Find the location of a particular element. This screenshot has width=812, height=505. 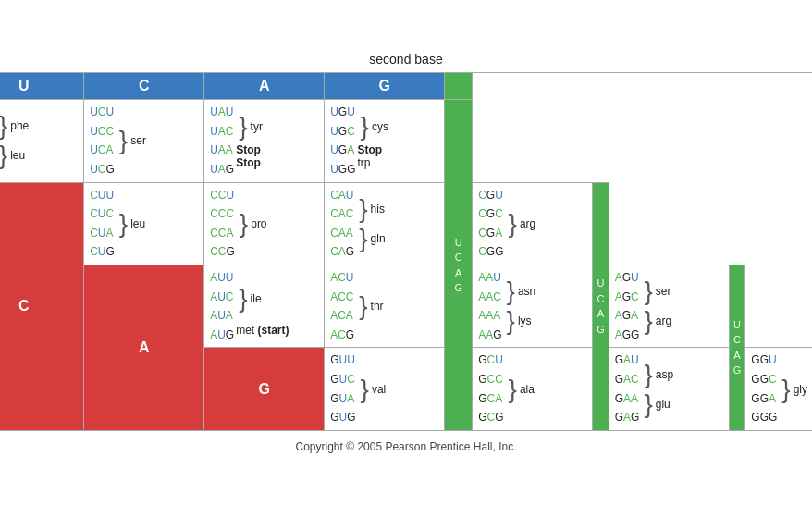

codon-ugu: UGU is located at coordinates (342, 113).